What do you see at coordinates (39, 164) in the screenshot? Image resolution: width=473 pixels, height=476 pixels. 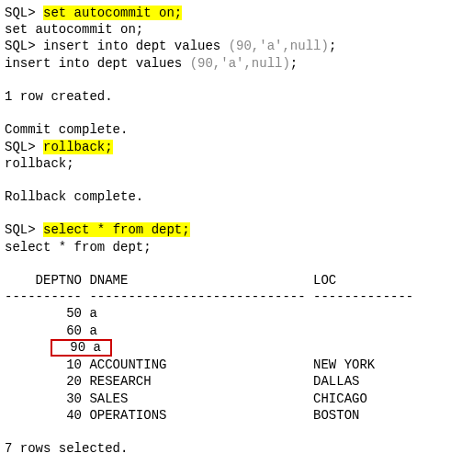 I see `echo-line: rollback;` at bounding box center [39, 164].